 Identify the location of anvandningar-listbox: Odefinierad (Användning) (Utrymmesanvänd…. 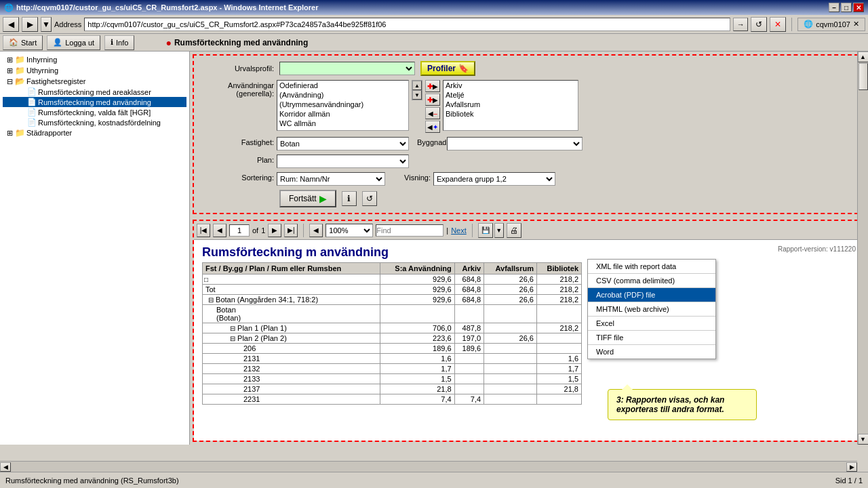
(343, 106).